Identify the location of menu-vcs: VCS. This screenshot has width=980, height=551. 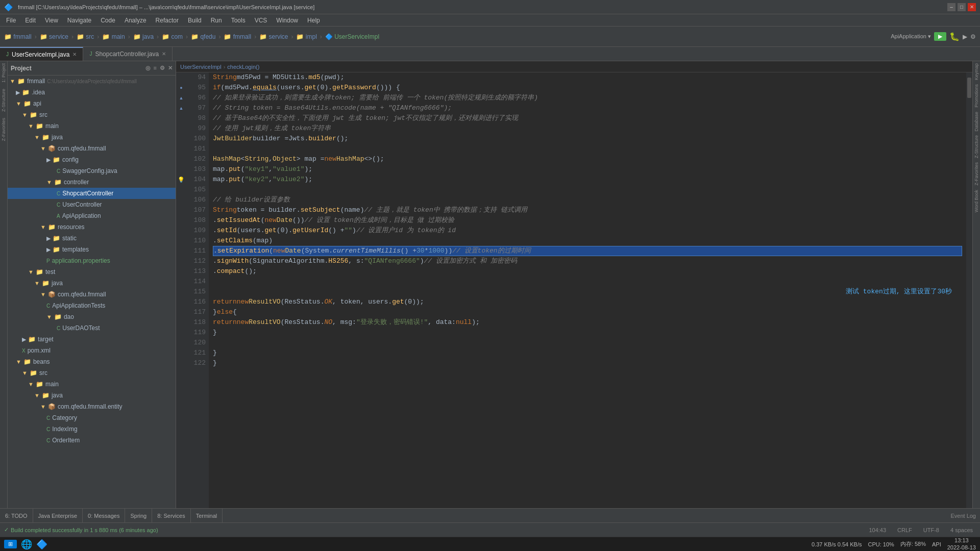
(261, 20).